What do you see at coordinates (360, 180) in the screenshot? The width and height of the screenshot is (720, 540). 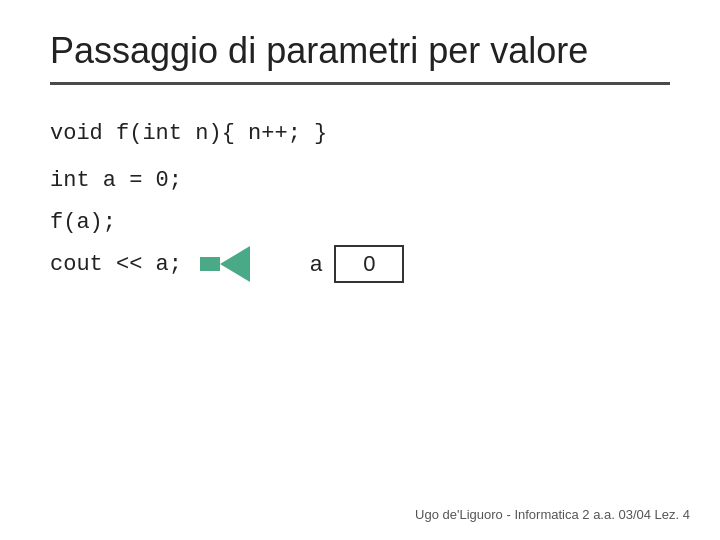 I see `code-line-2: int a = 0;` at bounding box center [360, 180].